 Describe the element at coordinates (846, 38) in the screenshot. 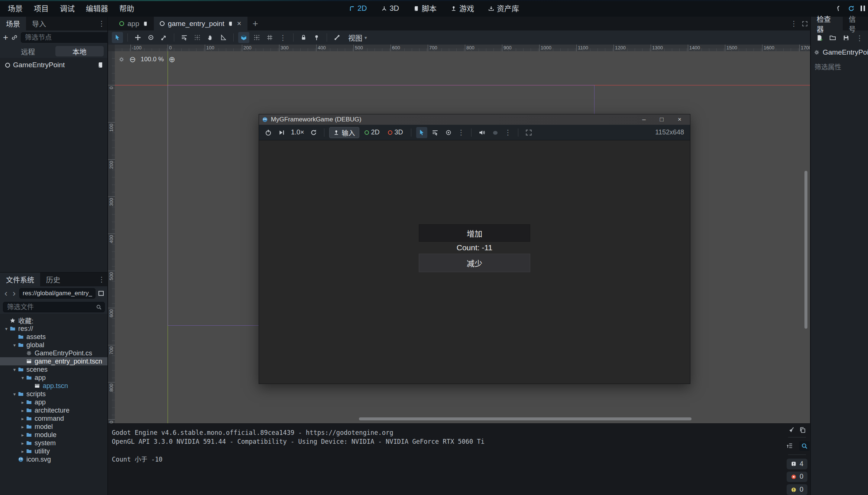

I see `save-resource-icon` at that location.